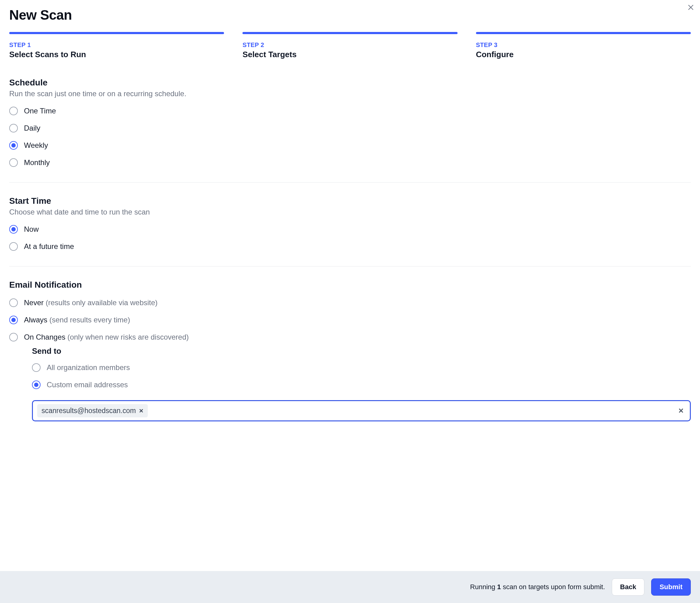 This screenshot has height=603, width=700. Describe the element at coordinates (350, 163) in the screenshot. I see `schedule-option-monthly: Monthly` at that location.